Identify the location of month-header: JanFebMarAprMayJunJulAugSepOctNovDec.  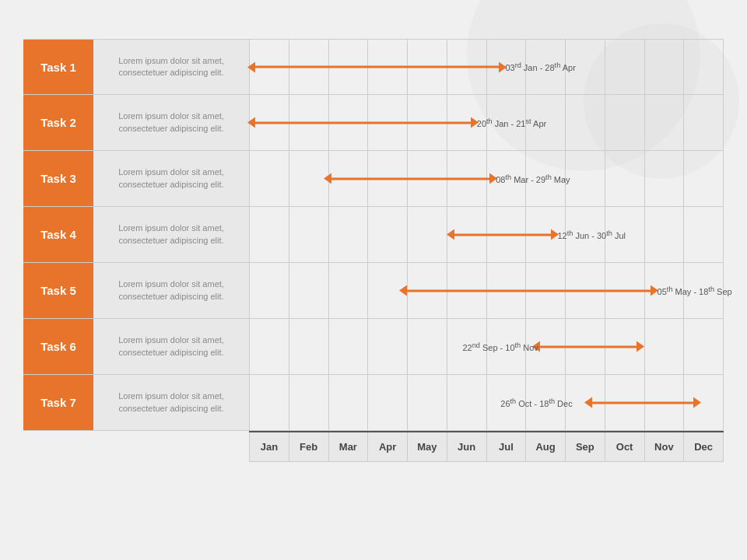
(486, 446).